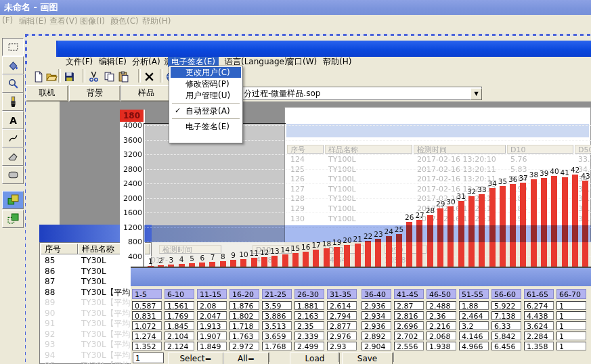 The width and height of the screenshot is (591, 364). Describe the element at coordinates (376, 346) in the screenshot. I see `results-cell: 2.904` at that location.